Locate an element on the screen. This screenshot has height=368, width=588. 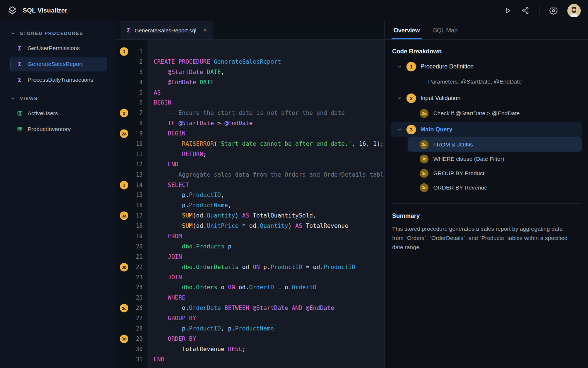
section-header-stored-procedures: STORED PROCEDURES is located at coordinates (57, 34).